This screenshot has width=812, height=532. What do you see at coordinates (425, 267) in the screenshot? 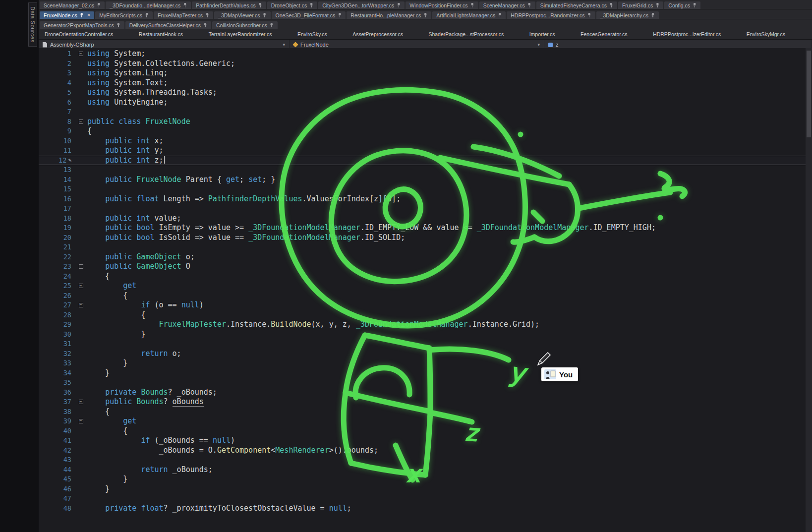
I see `code-line-23: 23 public GameObject O` at bounding box center [425, 267].